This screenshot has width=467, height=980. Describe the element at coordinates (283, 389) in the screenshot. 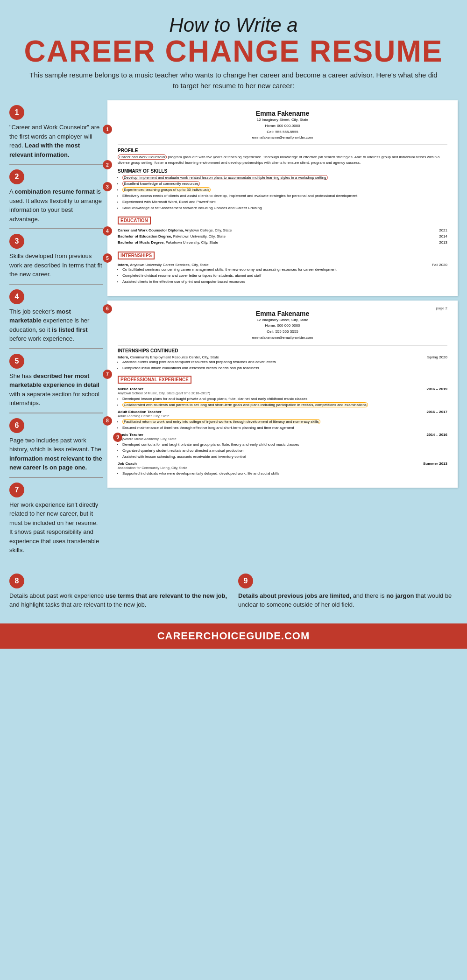

I see `job-1-header: Music Teacher 2016 – 2019` at that location.